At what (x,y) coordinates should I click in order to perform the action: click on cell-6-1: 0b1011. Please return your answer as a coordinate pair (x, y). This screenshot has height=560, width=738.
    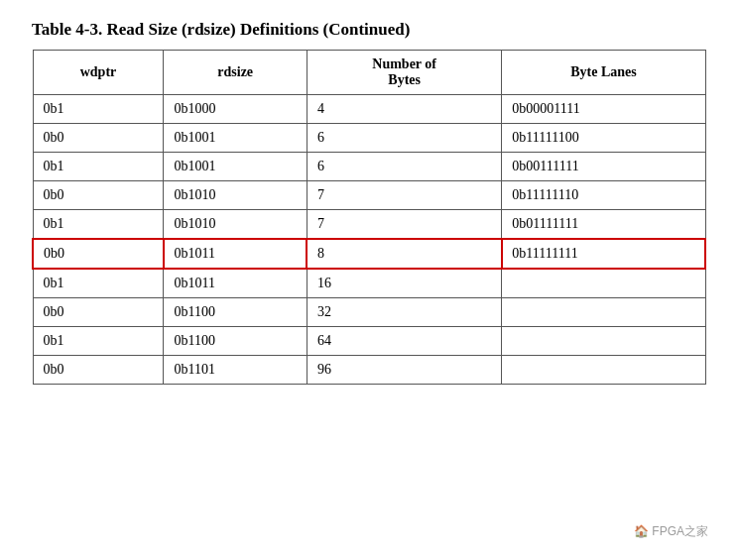
    Looking at the image, I should click on (235, 283).